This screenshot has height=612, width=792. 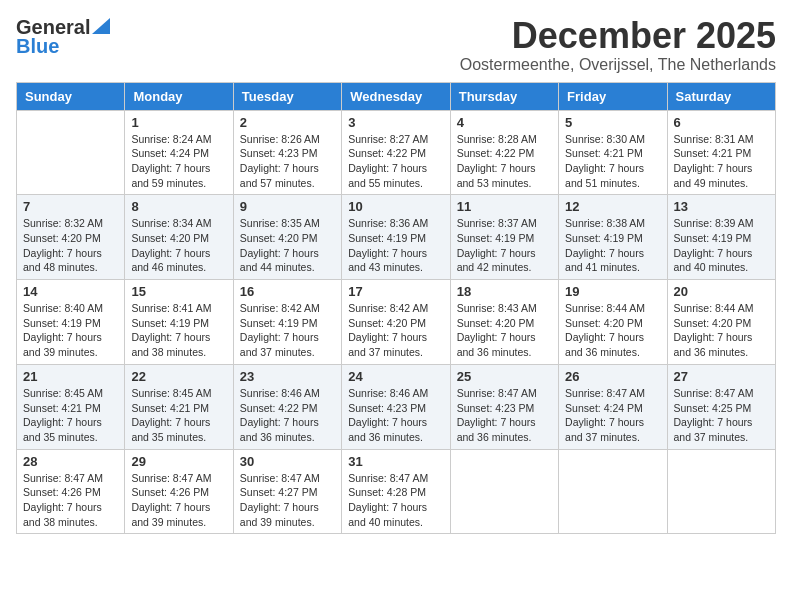 I want to click on day-info: Sunrise: 8:26 AM Sunset: 4:23 PM Dayligh…, so click(x=288, y=162).